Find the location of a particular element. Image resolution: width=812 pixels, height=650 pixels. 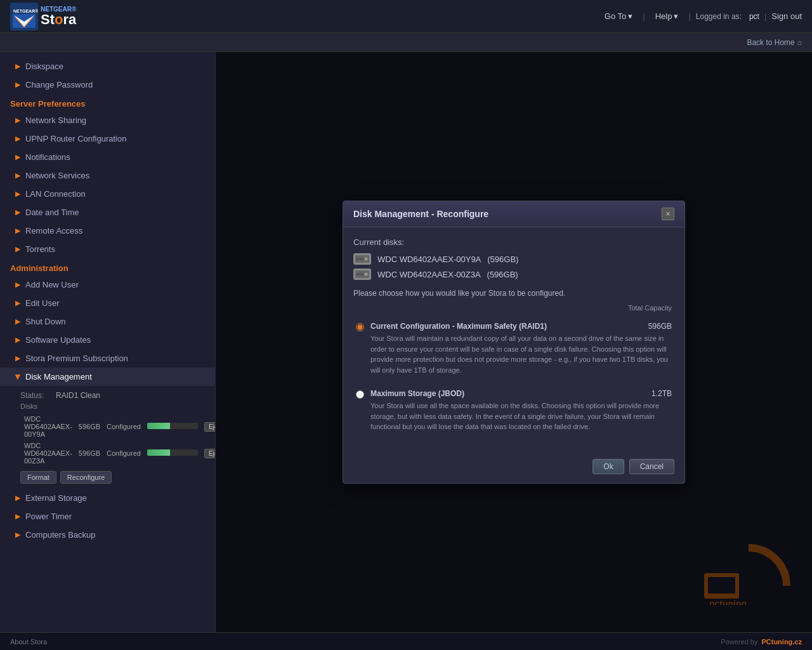

arrow-open-icon: ▶ is located at coordinates (18, 377).